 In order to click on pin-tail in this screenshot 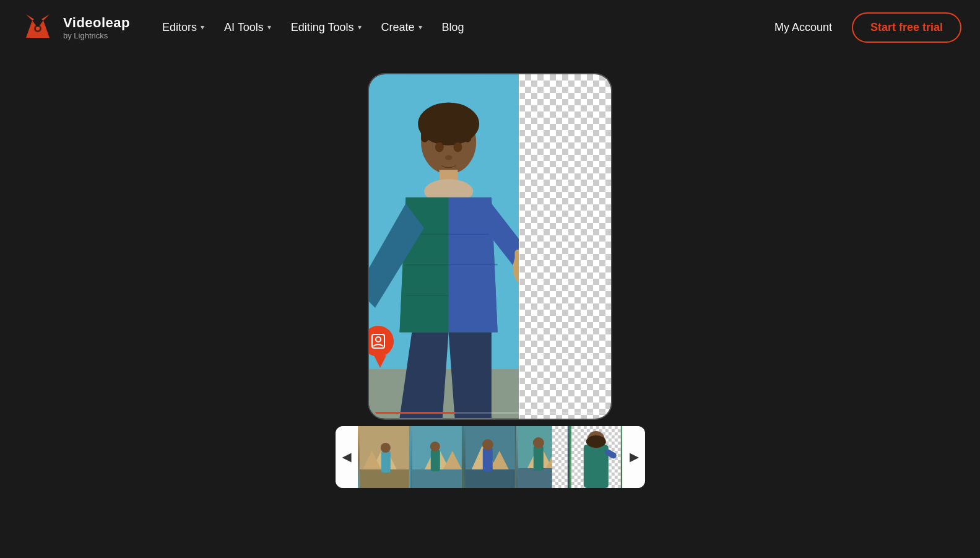, I will do `click(380, 362)`.